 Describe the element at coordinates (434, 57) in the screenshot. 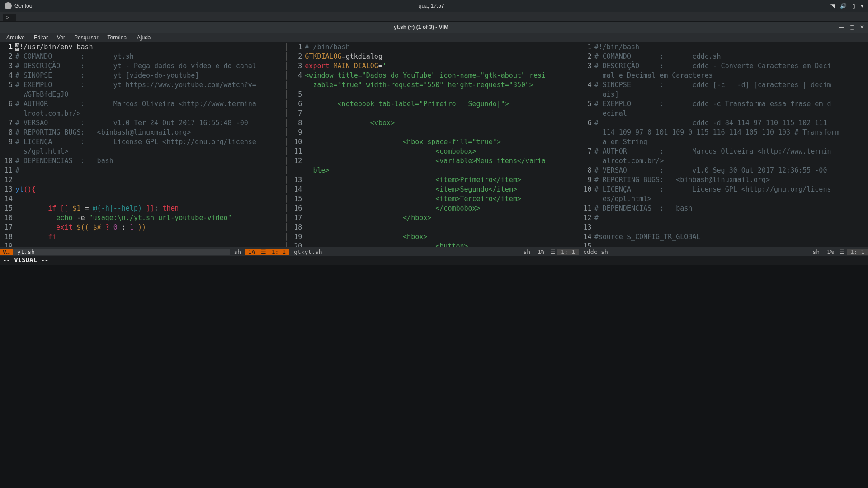

I see `code-line: 2GTKDIALOG=gtkdialog│` at that location.